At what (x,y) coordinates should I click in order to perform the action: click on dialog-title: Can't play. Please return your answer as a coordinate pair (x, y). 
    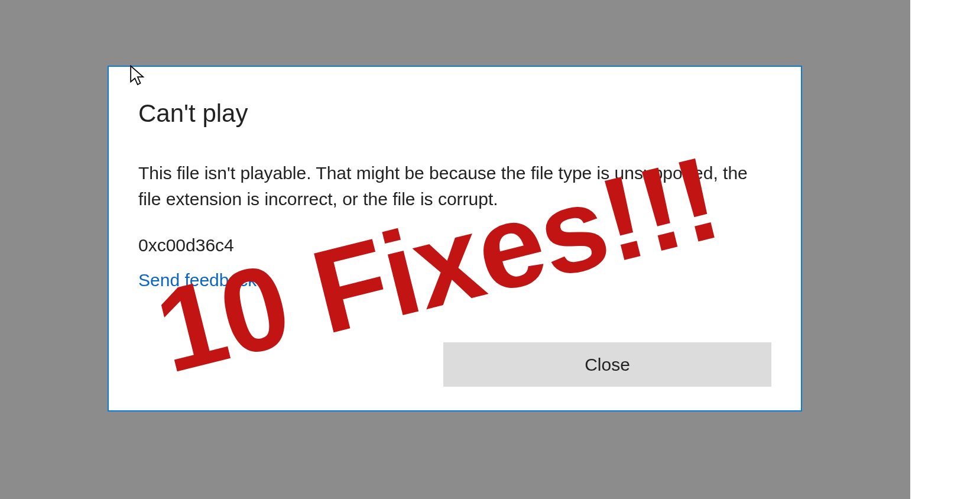
    Looking at the image, I should click on (455, 114).